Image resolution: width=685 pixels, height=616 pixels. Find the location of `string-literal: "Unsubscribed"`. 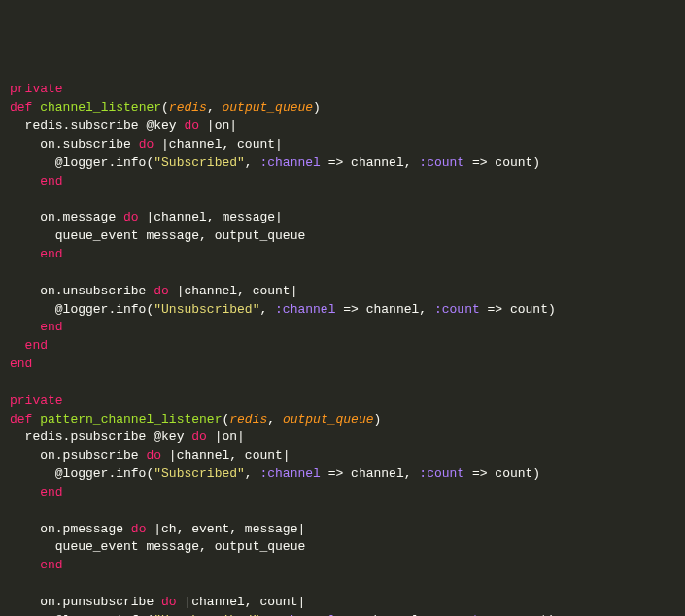

string-literal: "Unsubscribed" is located at coordinates (206, 309).